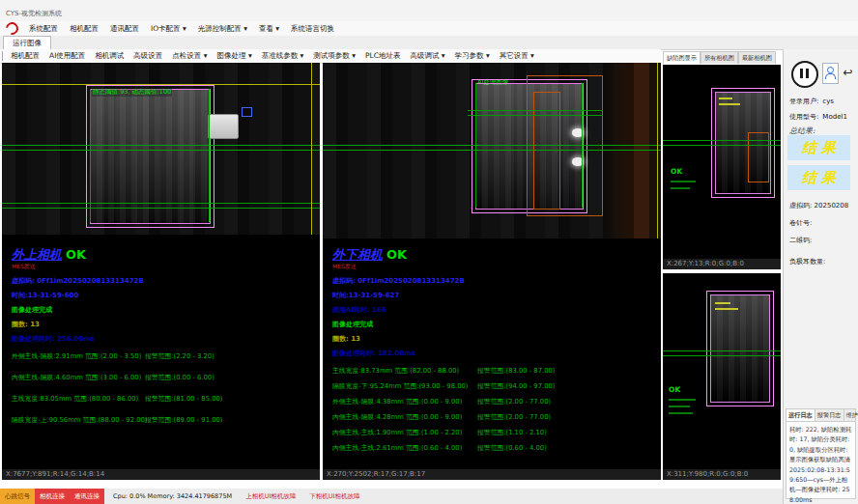 This screenshot has width=858, height=504. What do you see at coordinates (125, 29) in the screenshot?
I see `menu-item: 通讯配置` at bounding box center [125, 29].